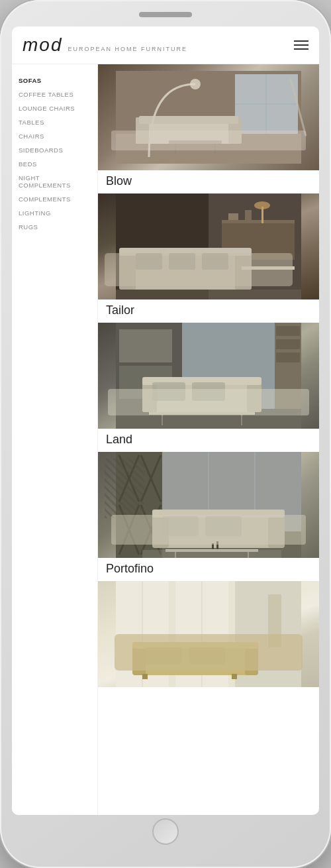  What do you see at coordinates (54, 122) in the screenshot?
I see `sidebar-item-tables: TABLES` at bounding box center [54, 122].